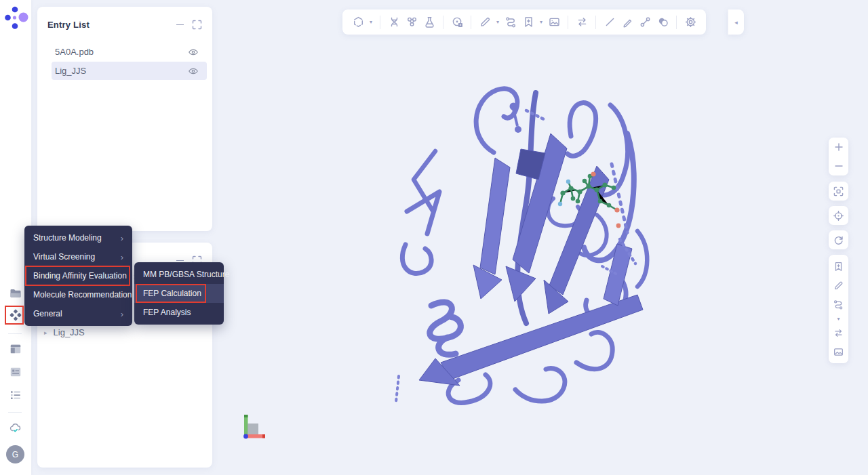 Image resolution: width=868 pixels, height=475 pixels. Describe the element at coordinates (663, 22) in the screenshot. I see `overlay-tool-button` at that location.